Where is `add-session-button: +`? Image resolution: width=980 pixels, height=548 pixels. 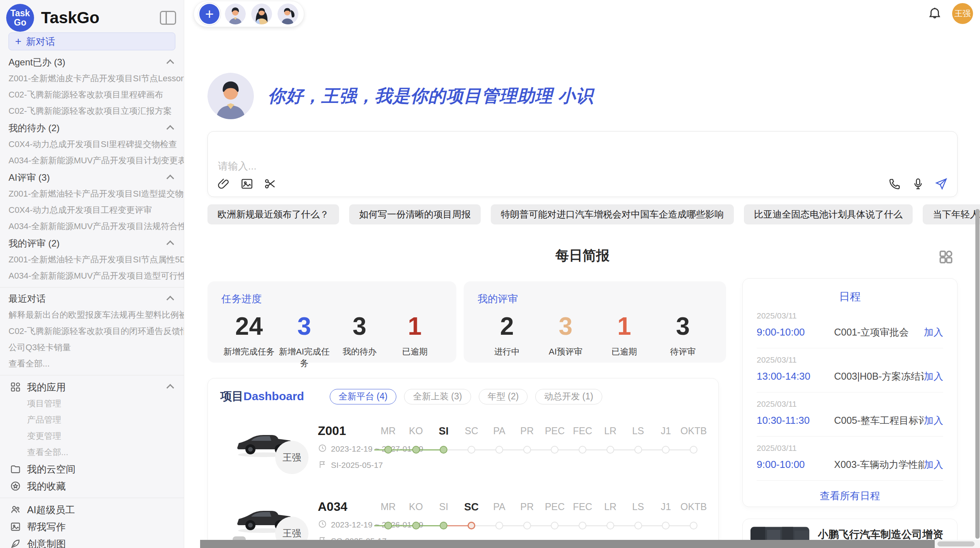 add-session-button: + is located at coordinates (209, 14).